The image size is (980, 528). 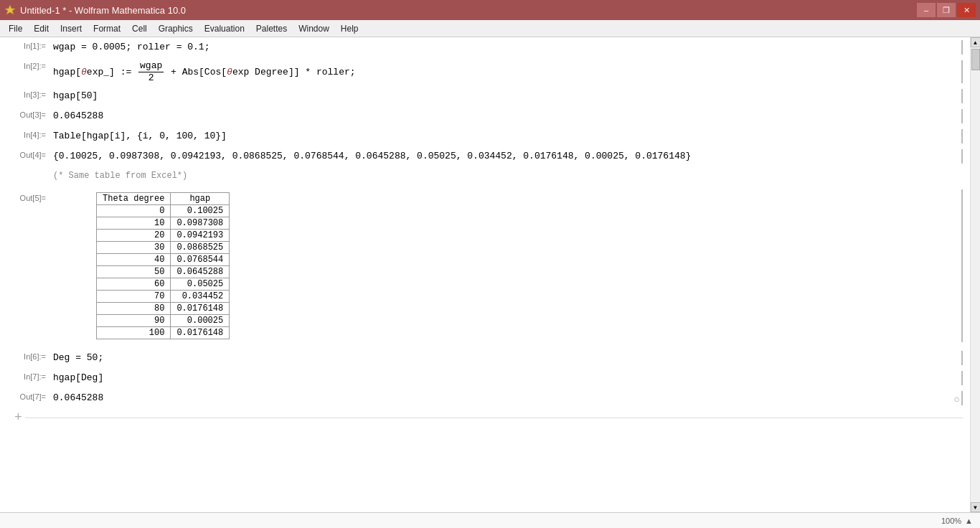 What do you see at coordinates (107, 29) in the screenshot?
I see `menu-format: Format` at bounding box center [107, 29].